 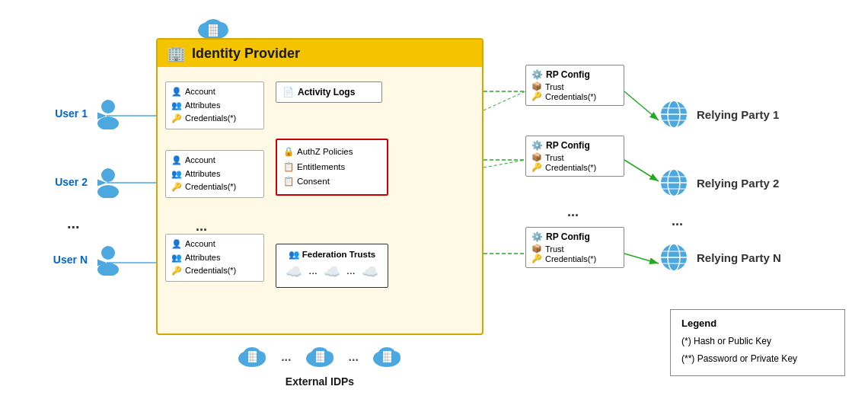 What do you see at coordinates (332, 266) in the screenshot?
I see `federation-box: 👥 Federation Trusts ☁️ ··· ☁️ ··· ☁️` at bounding box center [332, 266].